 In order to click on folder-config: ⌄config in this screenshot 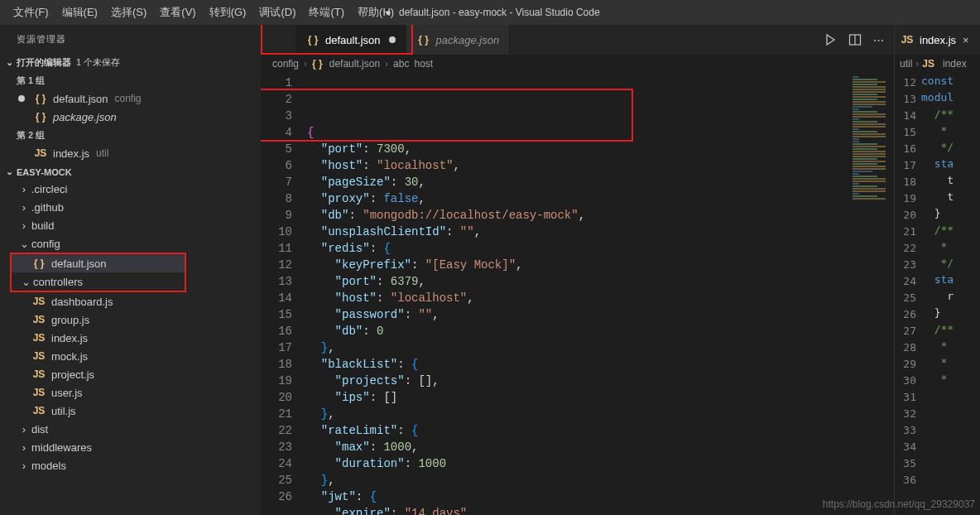, I will do `click(131, 243)`.